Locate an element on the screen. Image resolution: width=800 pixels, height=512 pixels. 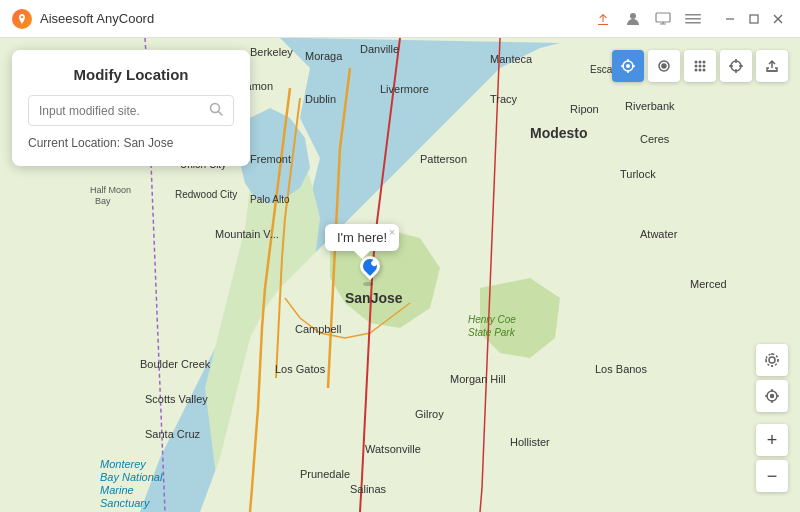
crosshair-tool-button is located at coordinates (736, 66).